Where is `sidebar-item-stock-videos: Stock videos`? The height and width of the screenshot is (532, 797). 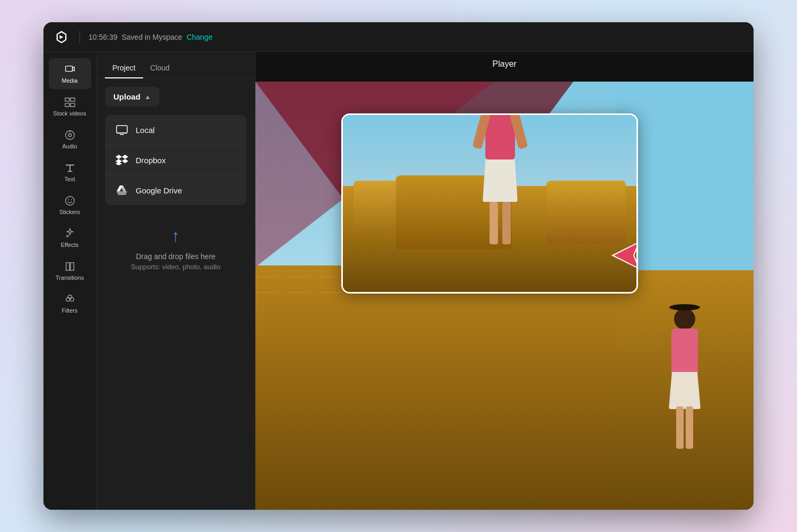
sidebar-item-stock-videos: Stock videos is located at coordinates (70, 107).